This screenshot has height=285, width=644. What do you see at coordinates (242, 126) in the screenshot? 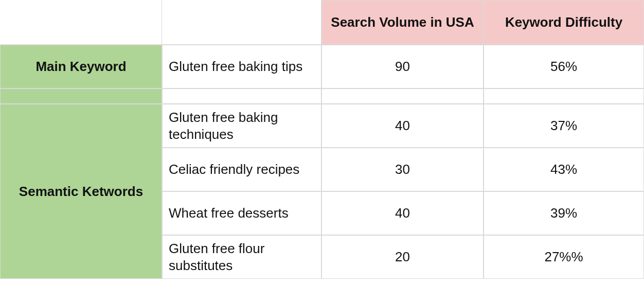
I see `sem-keyword-0: Gluten free baking techniques` at bounding box center [242, 126].